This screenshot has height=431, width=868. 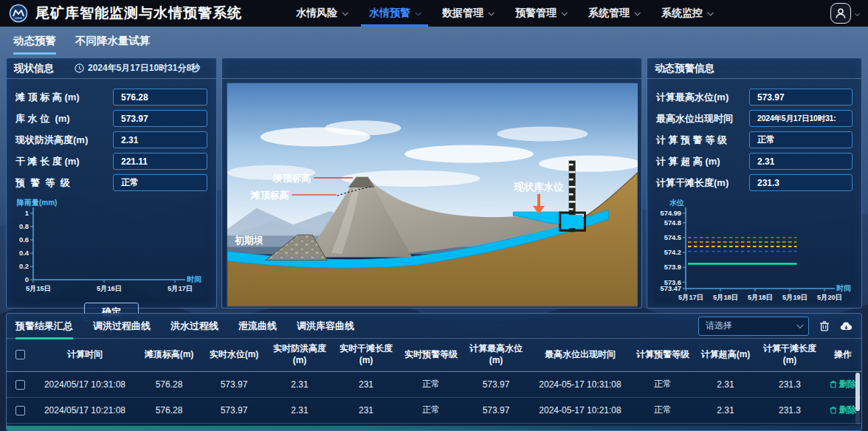 I want to click on nav-item-water-warning: 水情预警, so click(x=394, y=13).